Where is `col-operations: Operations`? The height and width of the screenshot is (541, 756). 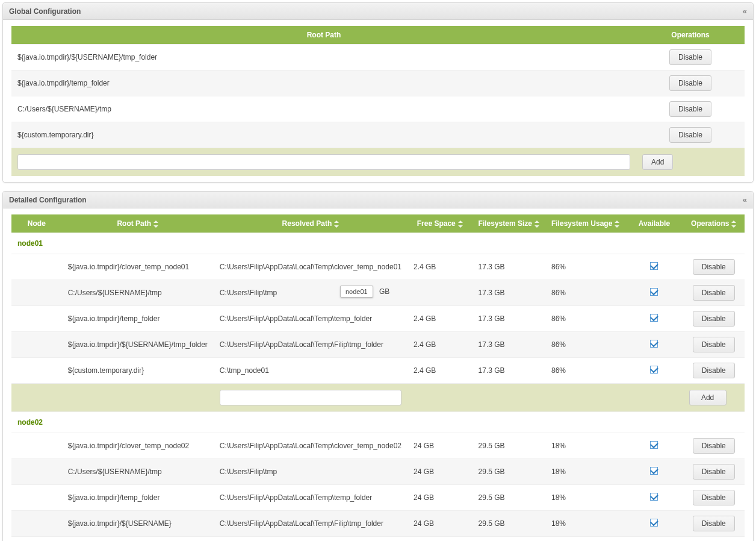 col-operations: Operations is located at coordinates (714, 224).